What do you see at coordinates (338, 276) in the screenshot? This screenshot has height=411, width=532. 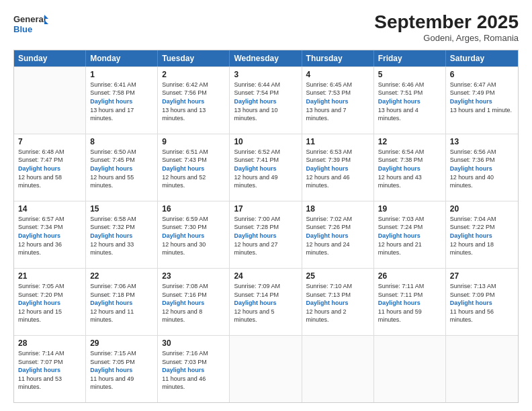 I see `day-number: 25` at bounding box center [338, 276].